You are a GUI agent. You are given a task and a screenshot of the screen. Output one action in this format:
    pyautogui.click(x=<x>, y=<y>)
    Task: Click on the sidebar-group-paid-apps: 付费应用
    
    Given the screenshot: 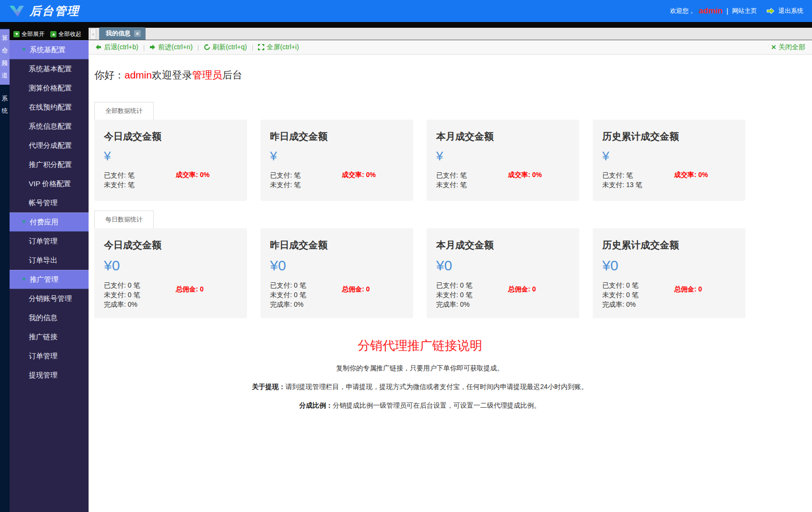 What is the action you would take?
    pyautogui.click(x=49, y=222)
    